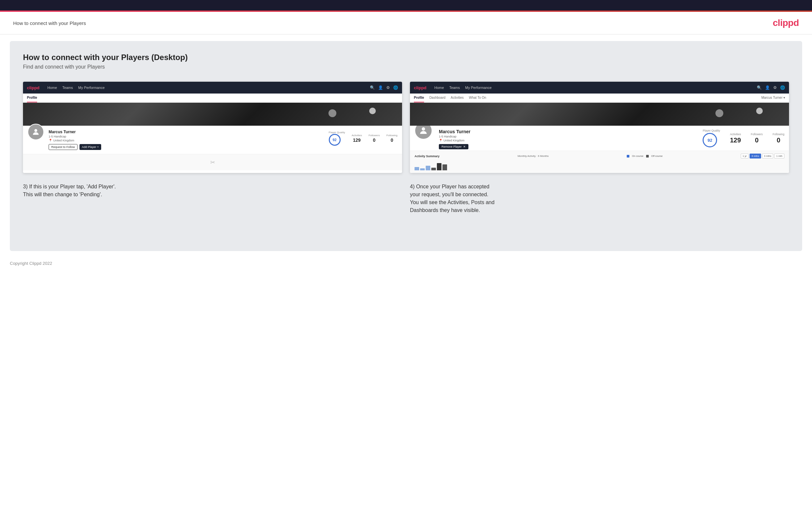  What do you see at coordinates (441, 140) in the screenshot?
I see `right-location-pin-icon: 📍` at bounding box center [441, 140].